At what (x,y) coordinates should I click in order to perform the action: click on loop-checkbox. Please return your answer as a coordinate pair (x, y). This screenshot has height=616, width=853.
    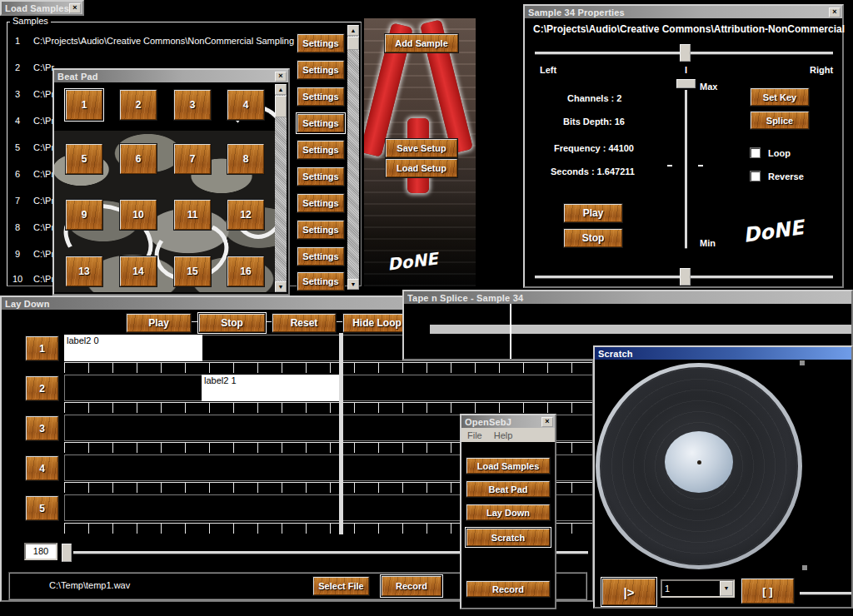
    Looking at the image, I should click on (755, 153).